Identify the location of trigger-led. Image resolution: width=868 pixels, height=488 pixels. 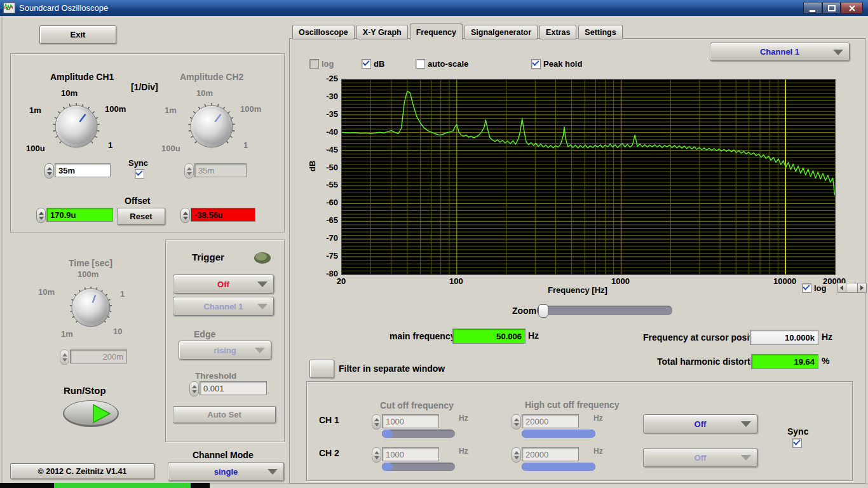
(262, 258).